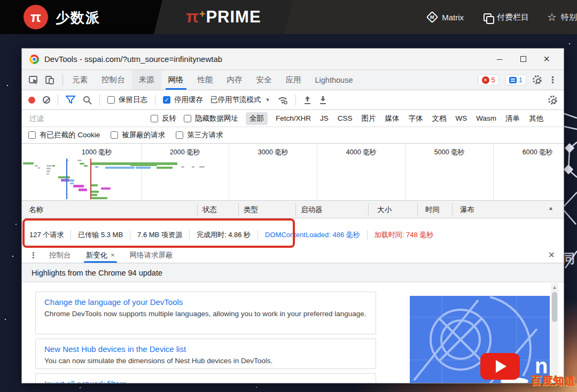  I want to click on disable-cache-checkbox: ✓ 停用缓存, so click(183, 100).